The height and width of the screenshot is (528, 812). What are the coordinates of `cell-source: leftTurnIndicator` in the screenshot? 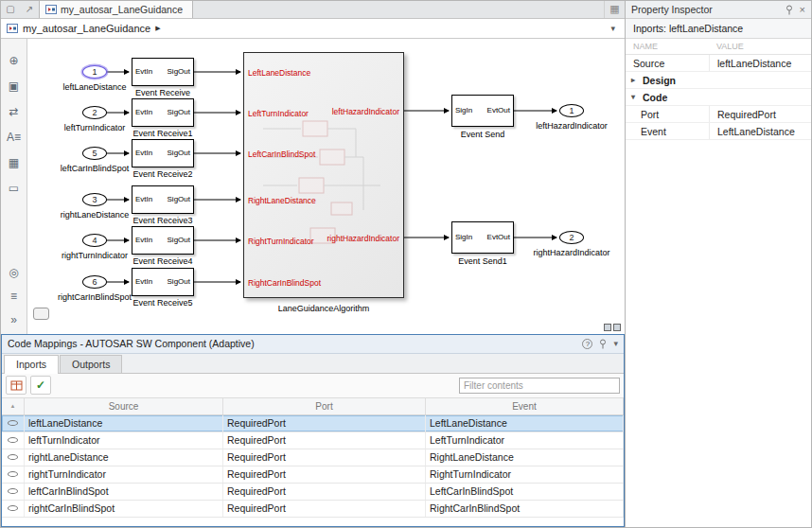 It's located at (124, 441).